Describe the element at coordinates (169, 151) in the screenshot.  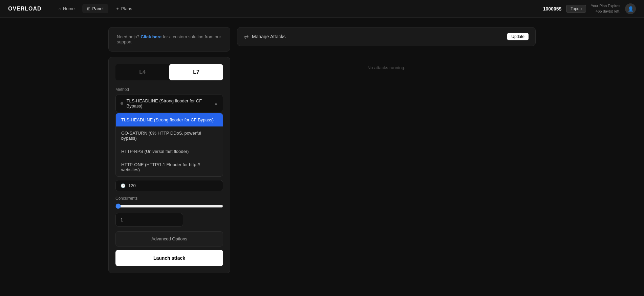
I see `method-option-http-rps: HTTP-RPS (Universal fast flooder)` at that location.